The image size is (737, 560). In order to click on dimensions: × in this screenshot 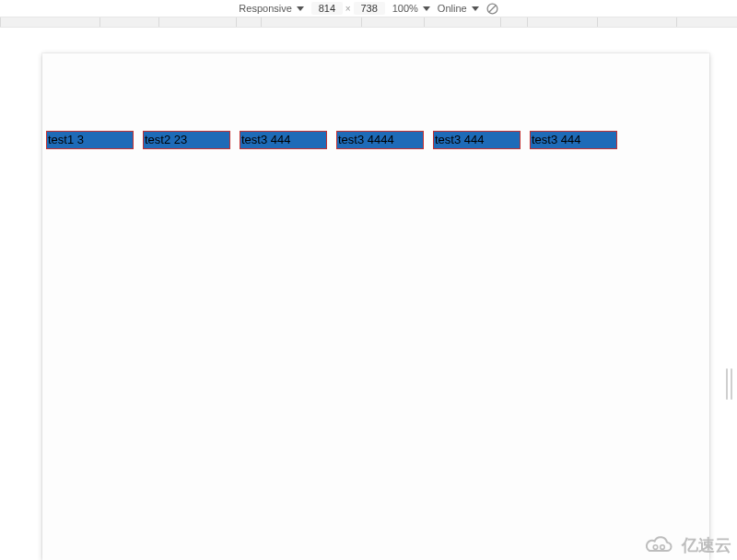, I will do `click(348, 8)`.